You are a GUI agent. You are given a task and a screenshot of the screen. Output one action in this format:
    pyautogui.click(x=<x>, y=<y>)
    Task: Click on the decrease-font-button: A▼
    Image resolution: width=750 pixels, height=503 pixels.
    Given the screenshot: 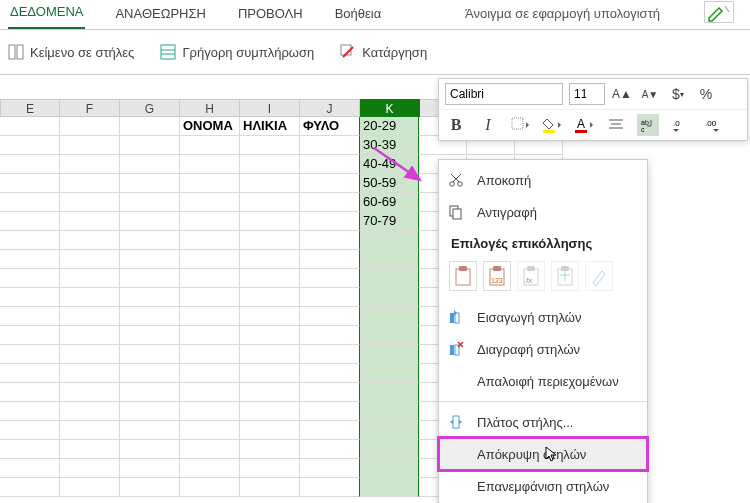 What is the action you would take?
    pyautogui.click(x=650, y=94)
    